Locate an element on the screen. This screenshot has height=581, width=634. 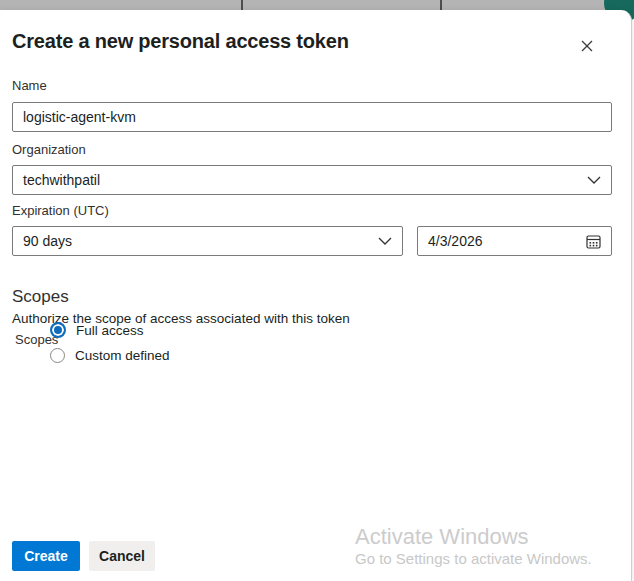
name-input is located at coordinates (312, 117).